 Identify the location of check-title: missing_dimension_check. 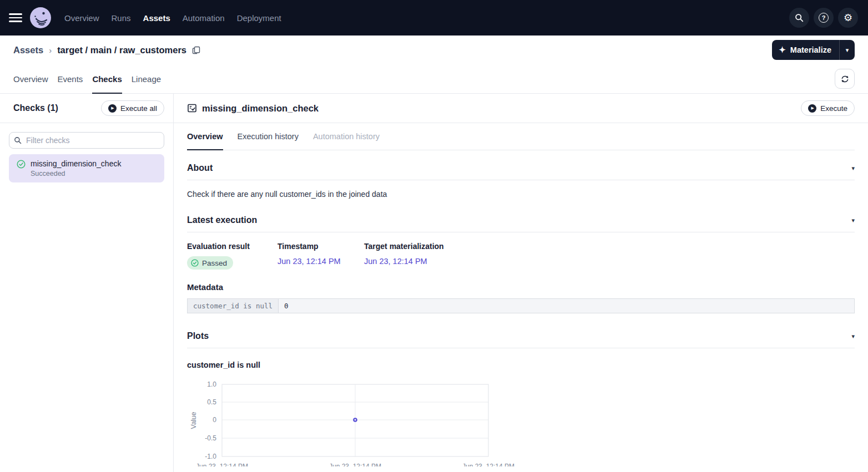
(260, 109).